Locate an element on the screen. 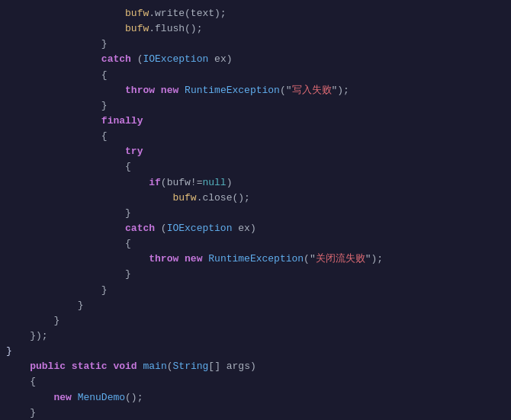 This screenshot has height=420, width=511. code-token: finally is located at coordinates (122, 120).